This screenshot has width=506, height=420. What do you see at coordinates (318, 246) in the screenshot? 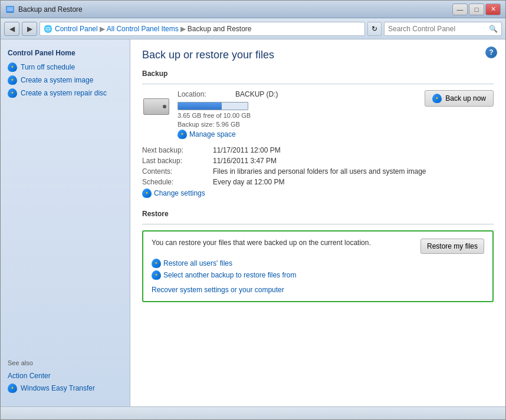
I see `restore-header-row: You can restore your files that were bac…` at bounding box center [318, 246].